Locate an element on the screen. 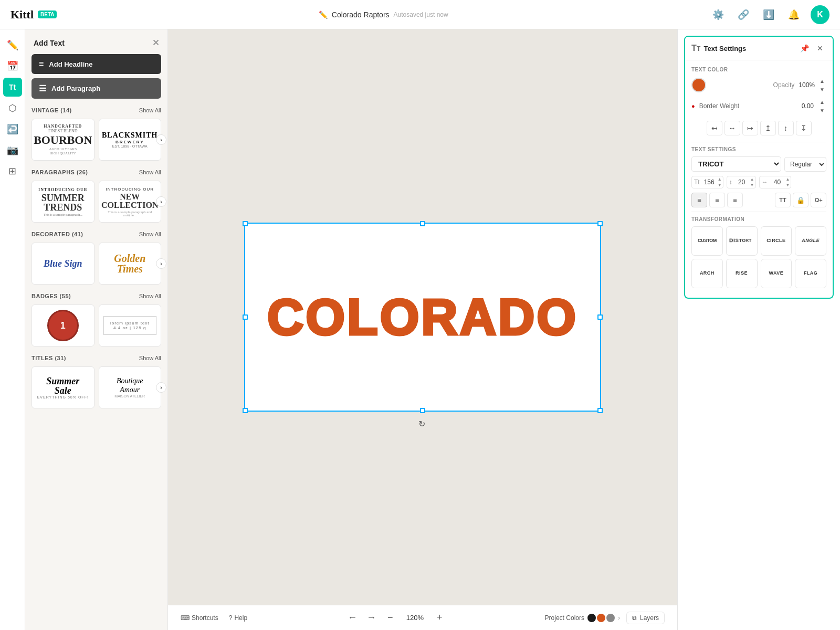  transform-rise: RISE is located at coordinates (742, 274).